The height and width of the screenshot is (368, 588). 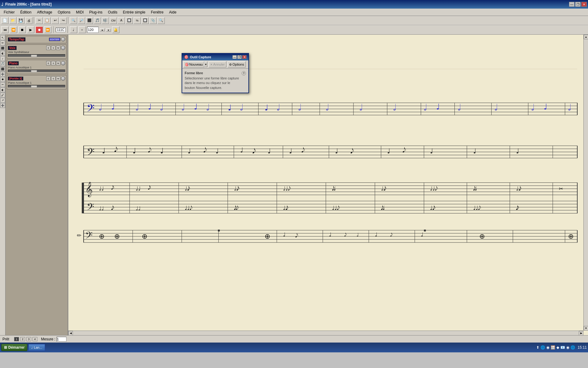 What do you see at coordinates (108, 30) in the screenshot?
I see `tempo-down: ▼` at bounding box center [108, 30].